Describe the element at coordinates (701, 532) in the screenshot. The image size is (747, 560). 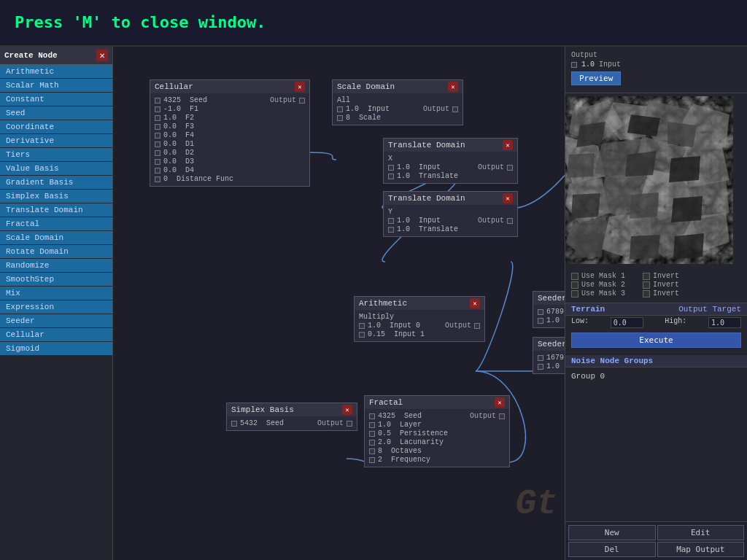
I see `edit-button: Edit` at that location.